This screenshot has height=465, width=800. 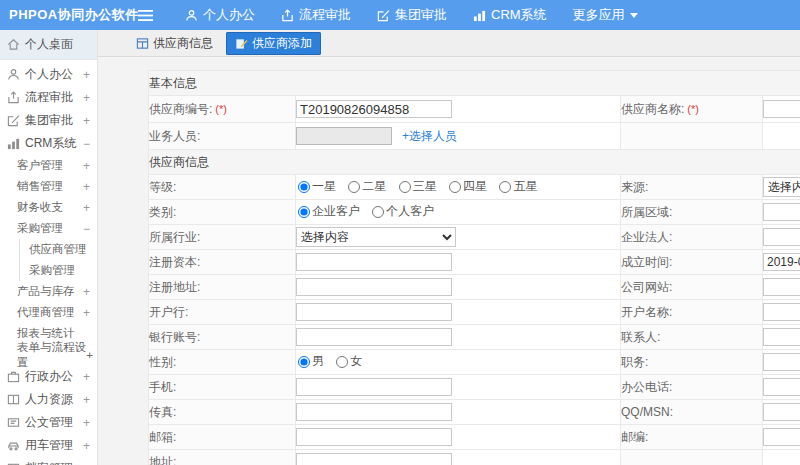 What do you see at coordinates (374, 287) in the screenshot?
I see `registered-address-input` at bounding box center [374, 287].